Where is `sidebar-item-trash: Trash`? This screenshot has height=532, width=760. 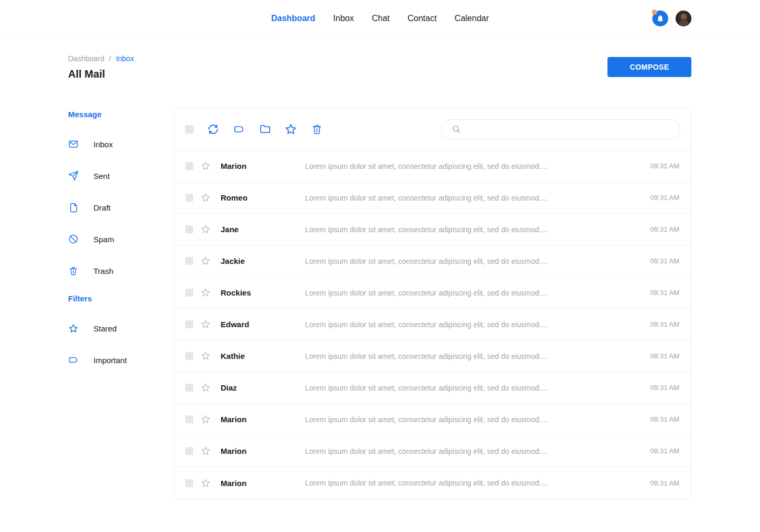 sidebar-item-trash: Trash is located at coordinates (121, 271).